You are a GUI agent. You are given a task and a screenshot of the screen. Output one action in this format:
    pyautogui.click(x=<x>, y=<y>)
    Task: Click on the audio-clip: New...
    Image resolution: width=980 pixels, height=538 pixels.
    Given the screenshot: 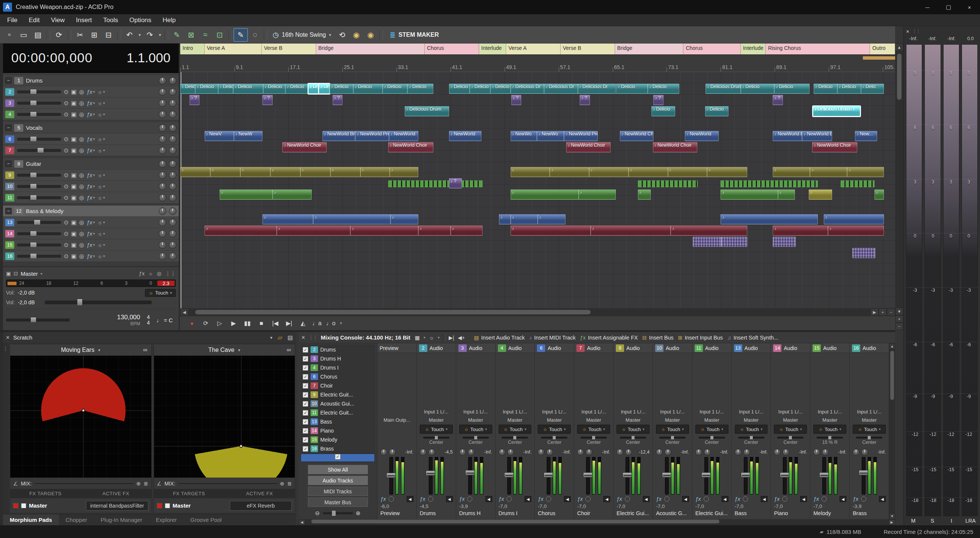 What is the action you would take?
    pyautogui.click(x=866, y=136)
    